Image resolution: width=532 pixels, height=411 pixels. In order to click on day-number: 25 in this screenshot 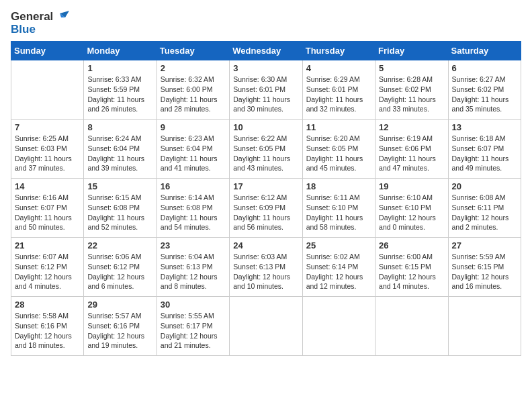, I will do `click(339, 246)`.